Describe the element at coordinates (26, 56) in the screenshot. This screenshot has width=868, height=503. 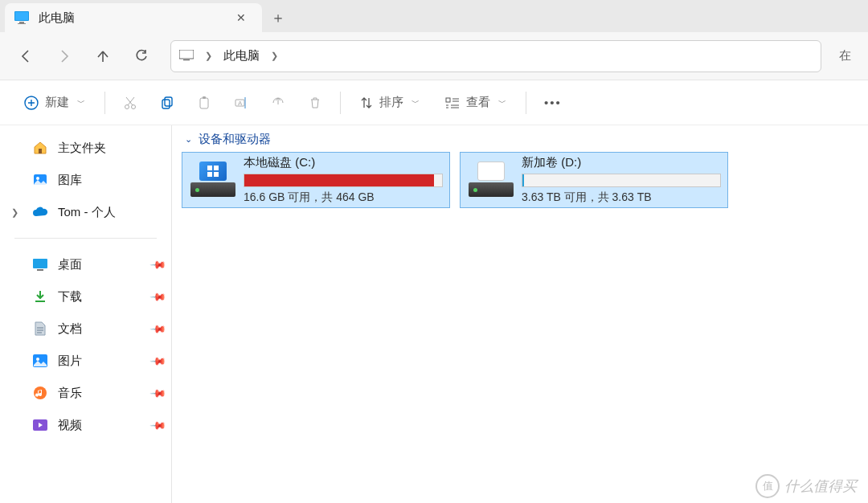
I see `back-button` at that location.